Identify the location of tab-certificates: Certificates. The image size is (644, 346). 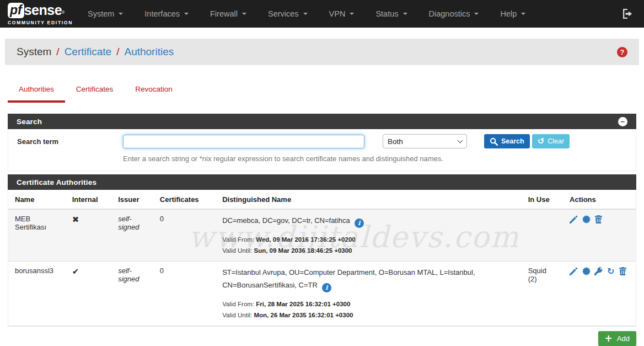
(95, 92).